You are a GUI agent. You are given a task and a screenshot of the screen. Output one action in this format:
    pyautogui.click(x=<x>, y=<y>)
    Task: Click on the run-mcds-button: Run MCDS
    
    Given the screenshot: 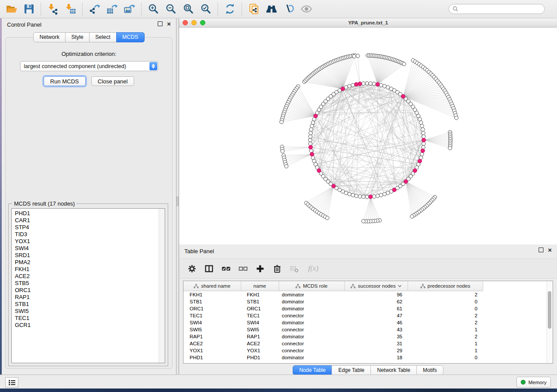 What is the action you would take?
    pyautogui.click(x=65, y=81)
    